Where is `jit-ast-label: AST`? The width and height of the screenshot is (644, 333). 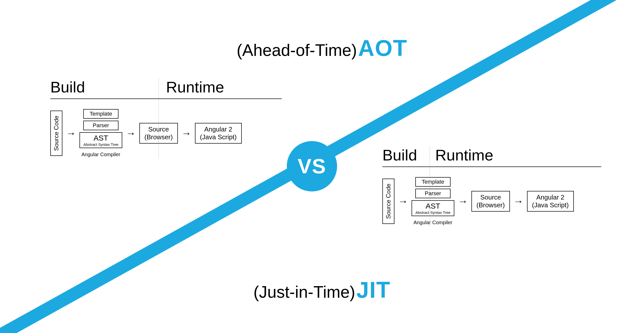 jit-ast-label: AST is located at coordinates (433, 206).